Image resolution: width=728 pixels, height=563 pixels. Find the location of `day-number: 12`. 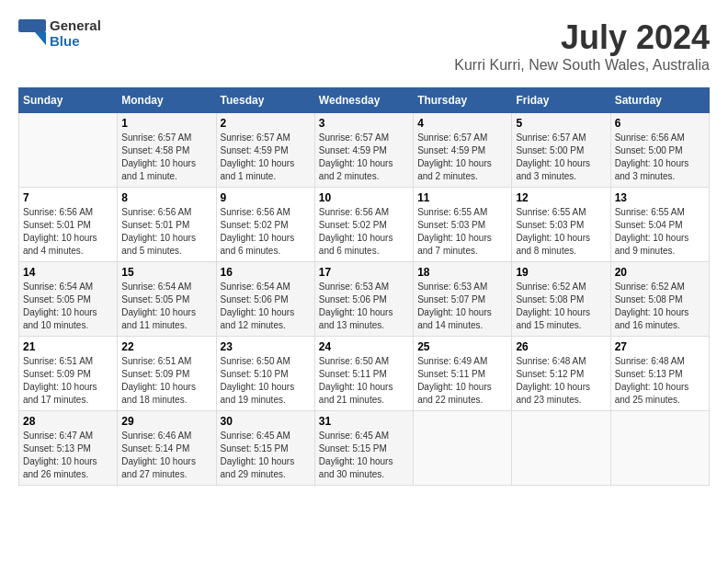

day-number: 12 is located at coordinates (561, 198).